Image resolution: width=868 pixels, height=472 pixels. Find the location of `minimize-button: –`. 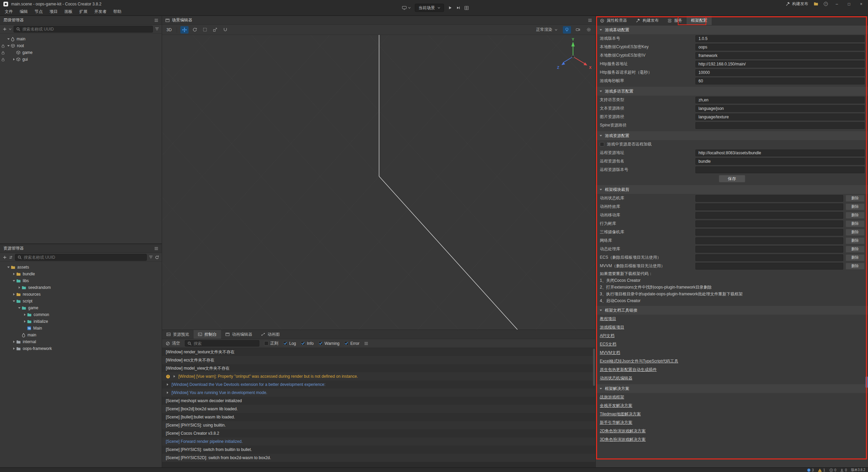

minimize-button: – is located at coordinates (837, 4).